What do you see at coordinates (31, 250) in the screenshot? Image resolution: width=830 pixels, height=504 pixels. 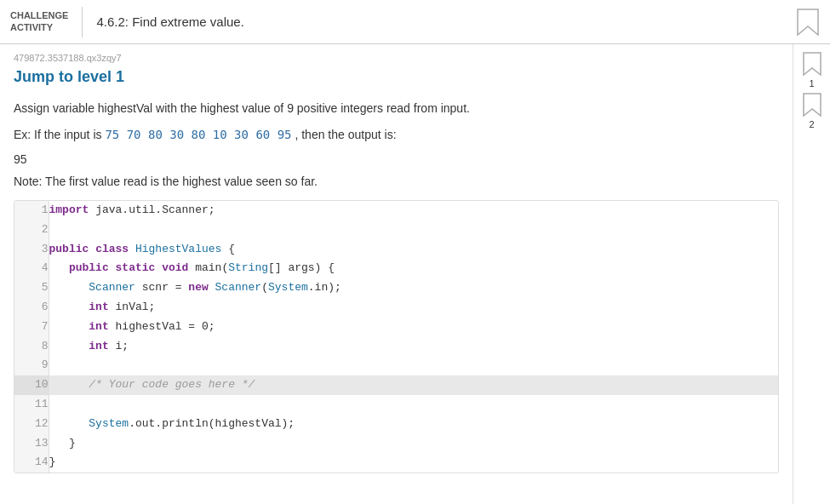 I see `line-number: 3` at bounding box center [31, 250].